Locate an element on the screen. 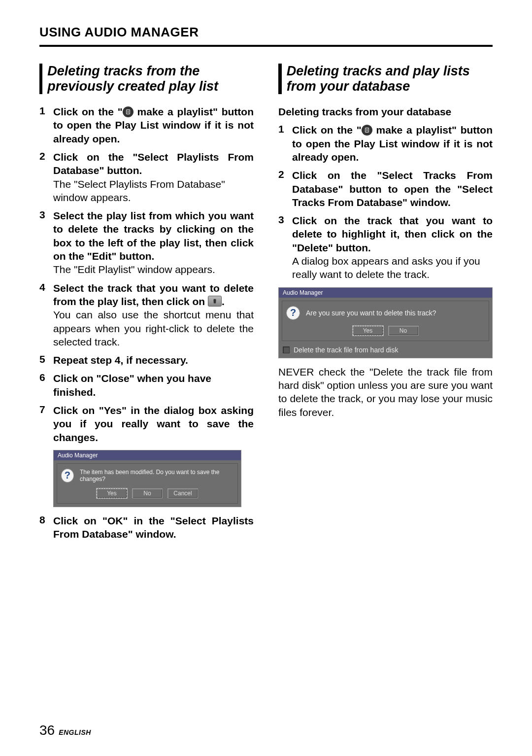 The image size is (532, 756). header-rule is located at coordinates (266, 46).